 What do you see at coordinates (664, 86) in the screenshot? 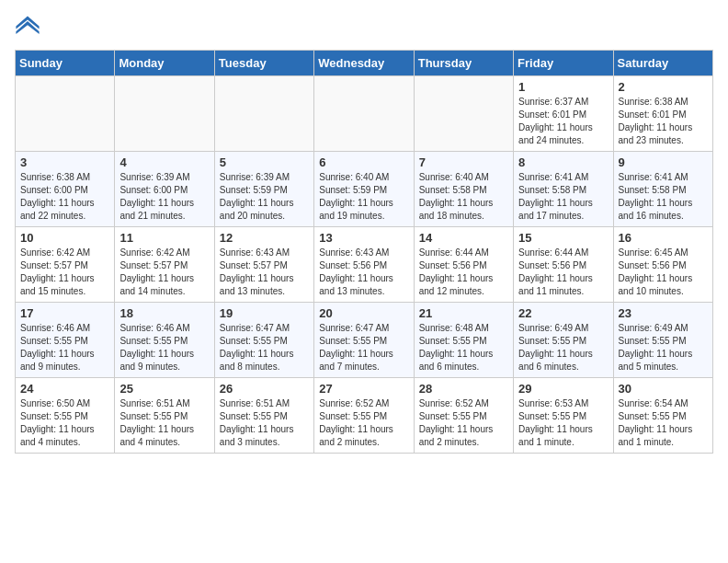
I see `day-number: 2` at bounding box center [664, 86].